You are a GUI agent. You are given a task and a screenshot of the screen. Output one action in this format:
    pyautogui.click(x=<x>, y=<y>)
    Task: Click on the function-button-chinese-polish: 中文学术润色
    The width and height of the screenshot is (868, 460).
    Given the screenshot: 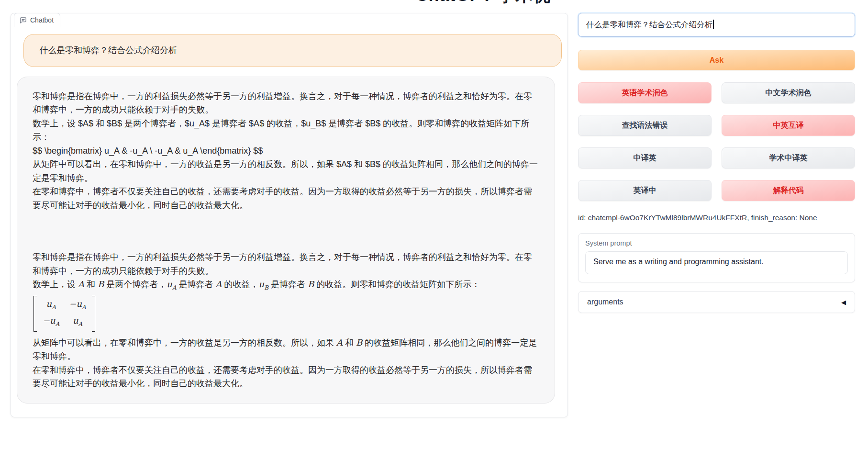 What is the action you would take?
    pyautogui.click(x=789, y=93)
    